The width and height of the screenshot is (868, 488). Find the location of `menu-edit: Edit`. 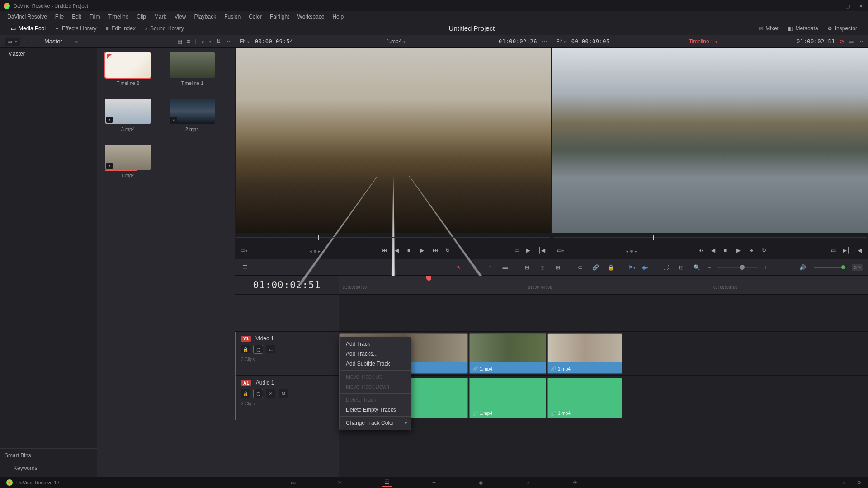

menu-edit: Edit is located at coordinates (77, 17).